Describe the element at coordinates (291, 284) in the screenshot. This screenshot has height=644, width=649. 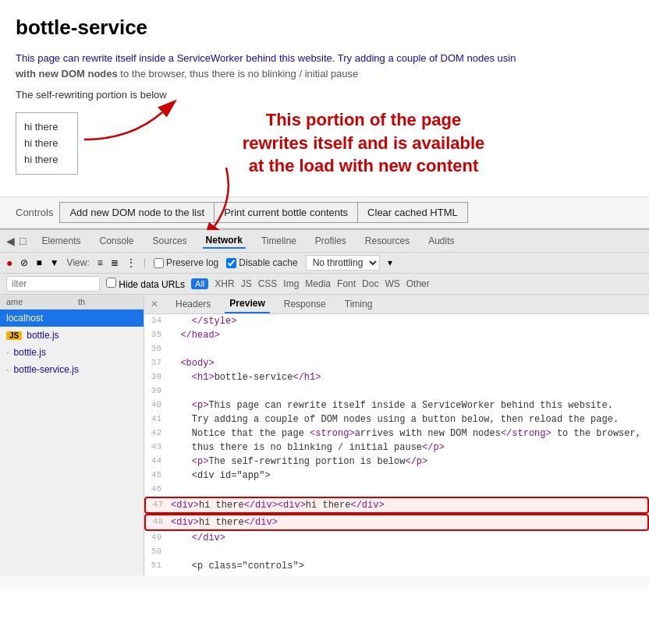
I see `filter-img: Img` at that location.